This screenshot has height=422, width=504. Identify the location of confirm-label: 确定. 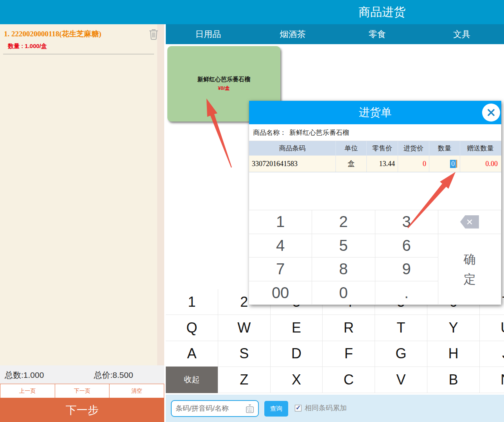
(470, 269).